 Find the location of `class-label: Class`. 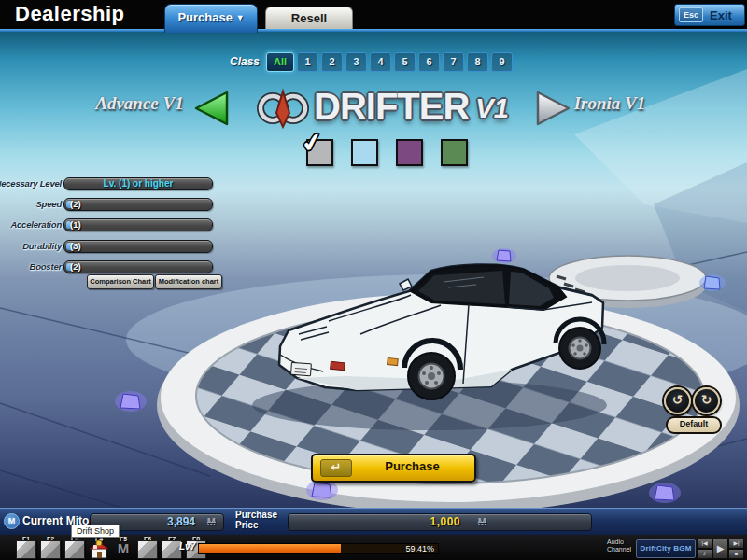

class-label: Class is located at coordinates (245, 62).